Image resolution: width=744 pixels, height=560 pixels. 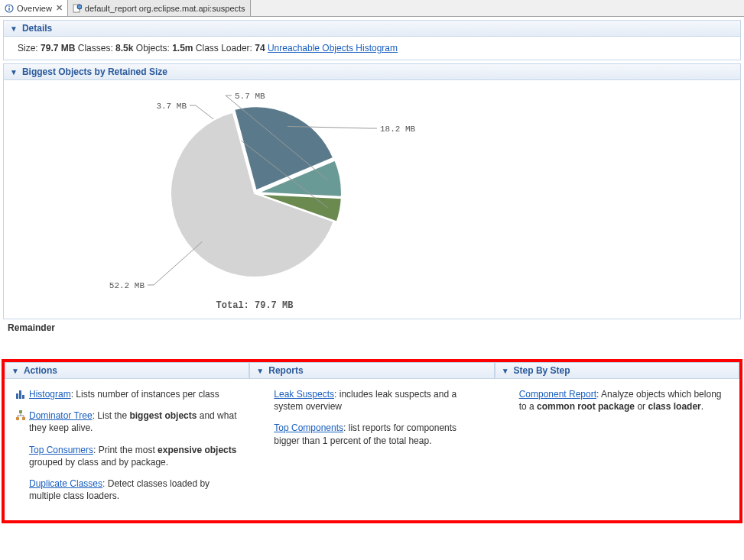 What do you see at coordinates (617, 371) in the screenshot?
I see `section-stepbystep-header: ▼ Step By Step` at bounding box center [617, 371].